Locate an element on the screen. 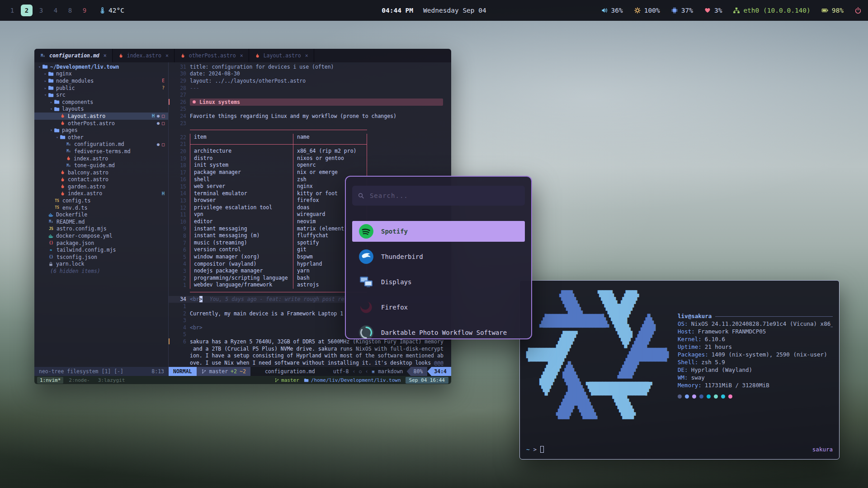 The image size is (868, 488). module-battery: 98% is located at coordinates (833, 10).